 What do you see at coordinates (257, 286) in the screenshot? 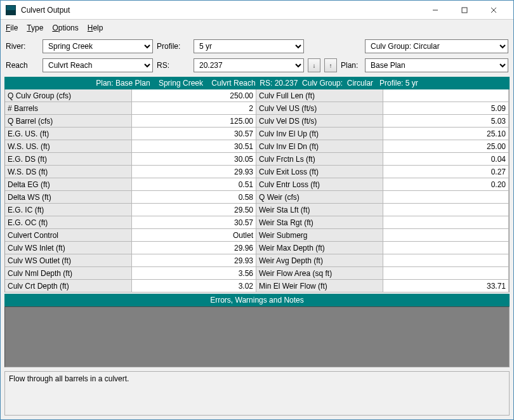
I see `table-row: Culv Crt Depth (ft)3.02Min El Weir Flow …` at bounding box center [257, 286].